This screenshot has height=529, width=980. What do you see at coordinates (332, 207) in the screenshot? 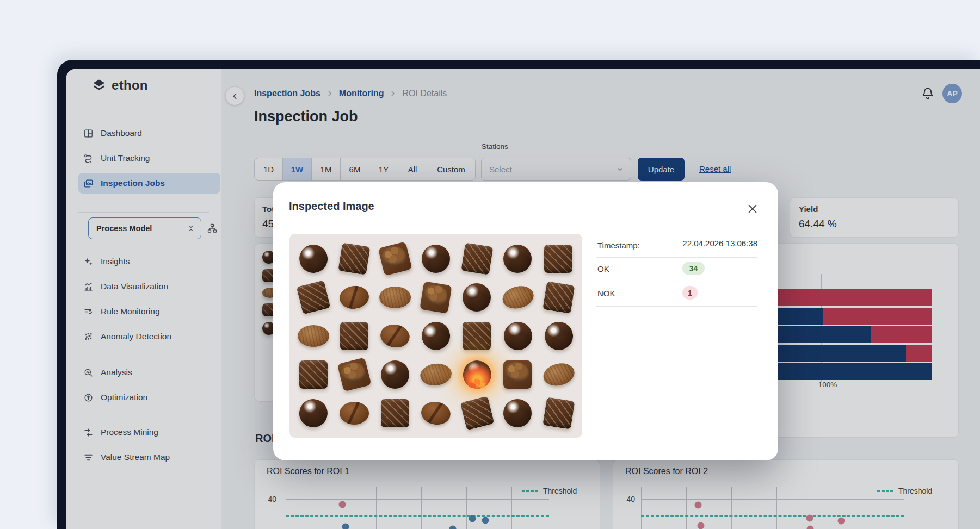
I see `modal-title: Inspected Image` at bounding box center [332, 207].